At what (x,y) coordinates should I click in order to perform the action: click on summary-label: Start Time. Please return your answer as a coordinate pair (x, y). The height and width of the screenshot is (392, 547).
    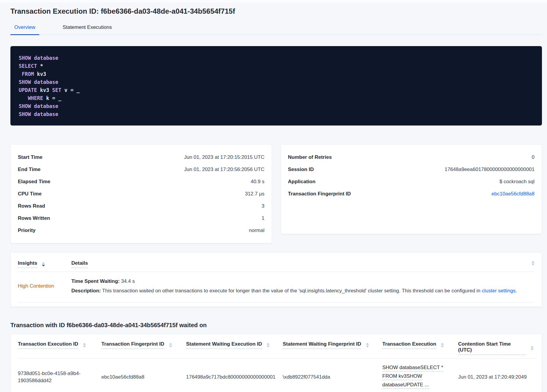
    Looking at the image, I should click on (30, 157).